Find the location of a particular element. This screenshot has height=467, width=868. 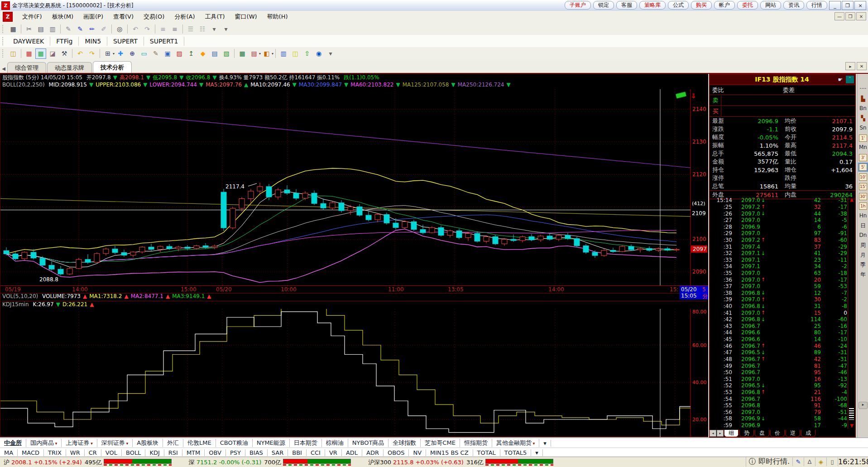

titlebar-button-order: 委托 is located at coordinates (748, 5).